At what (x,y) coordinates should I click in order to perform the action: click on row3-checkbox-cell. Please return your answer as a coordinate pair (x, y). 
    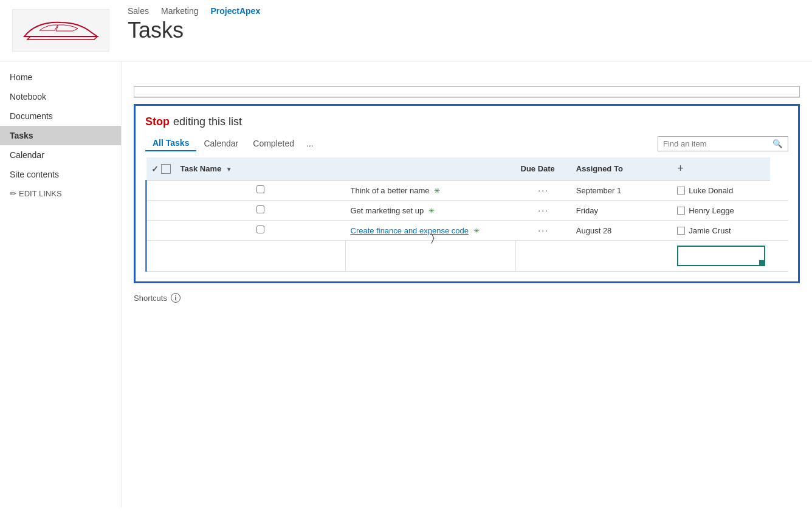
    Looking at the image, I should click on (261, 231).